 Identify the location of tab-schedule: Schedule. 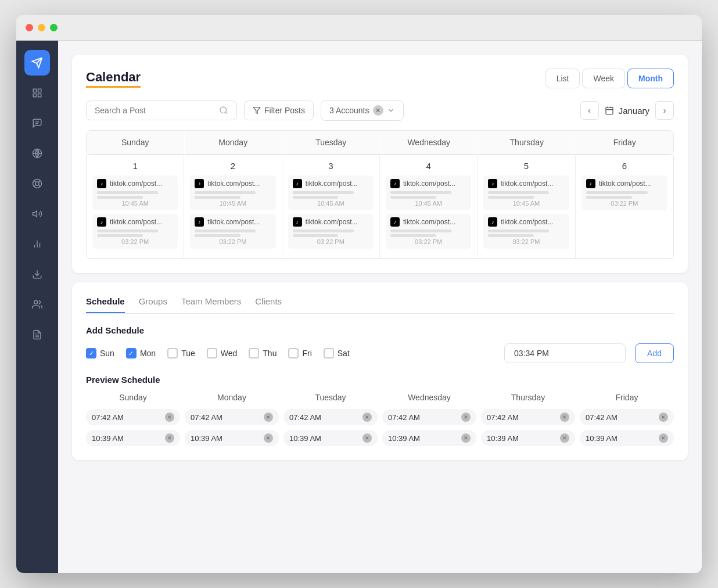
(106, 304).